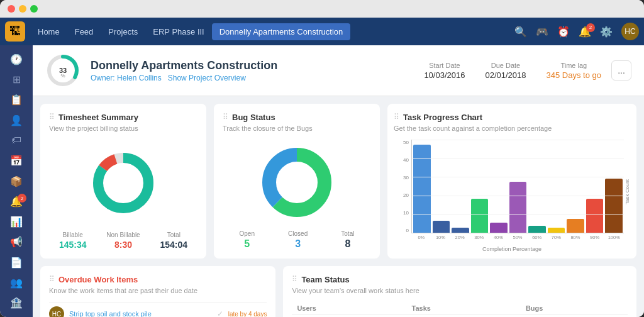 The image size is (644, 317). Describe the element at coordinates (282, 31) in the screenshot. I see `nav-current-project: Donnelly Apartments Construction` at that location.